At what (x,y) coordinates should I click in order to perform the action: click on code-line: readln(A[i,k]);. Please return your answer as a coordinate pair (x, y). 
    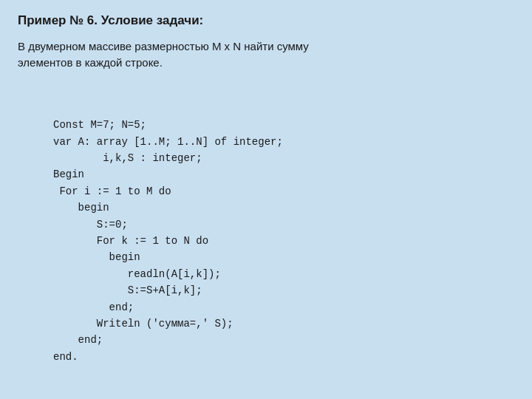
    Looking at the image, I should click on (284, 274).